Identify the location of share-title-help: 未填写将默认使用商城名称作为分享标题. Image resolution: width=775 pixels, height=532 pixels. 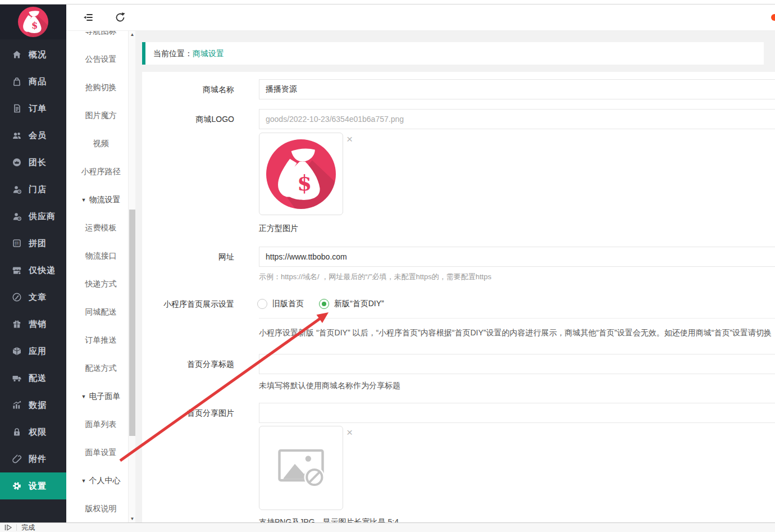
(517, 385).